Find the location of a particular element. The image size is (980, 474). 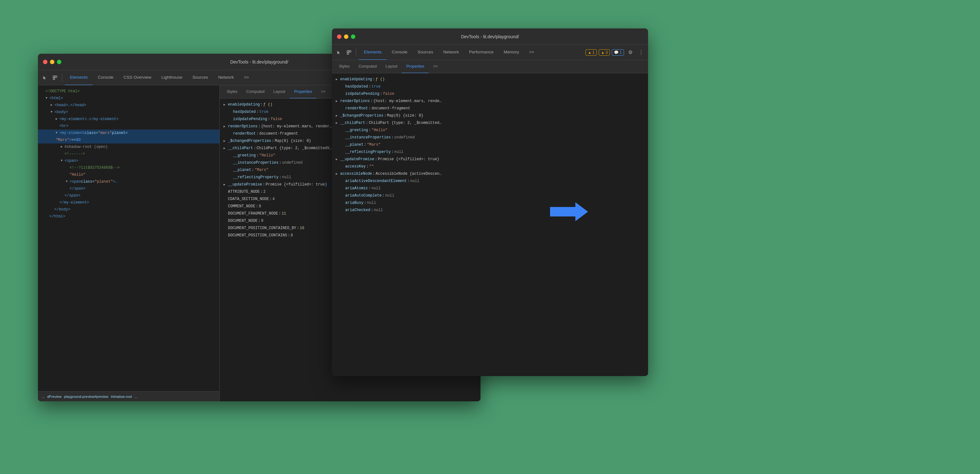

panel-tab-computed-back: Computed is located at coordinates (256, 92).